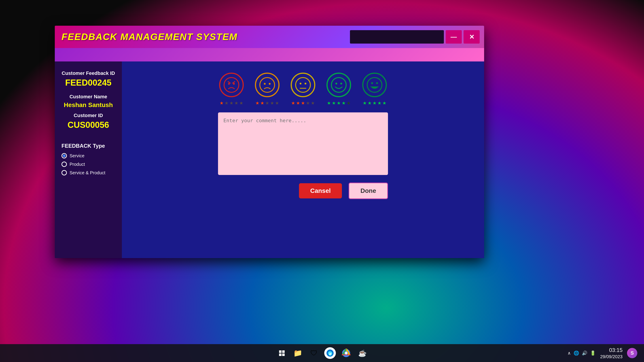 The width and height of the screenshot is (644, 362). I want to click on neutral-face-svg, so click(303, 85).